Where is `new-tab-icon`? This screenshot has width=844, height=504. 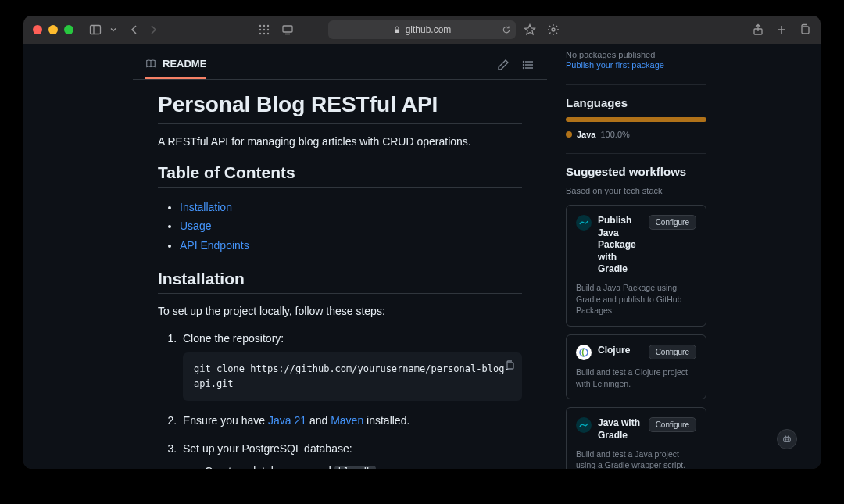
new-tab-icon is located at coordinates (781, 30).